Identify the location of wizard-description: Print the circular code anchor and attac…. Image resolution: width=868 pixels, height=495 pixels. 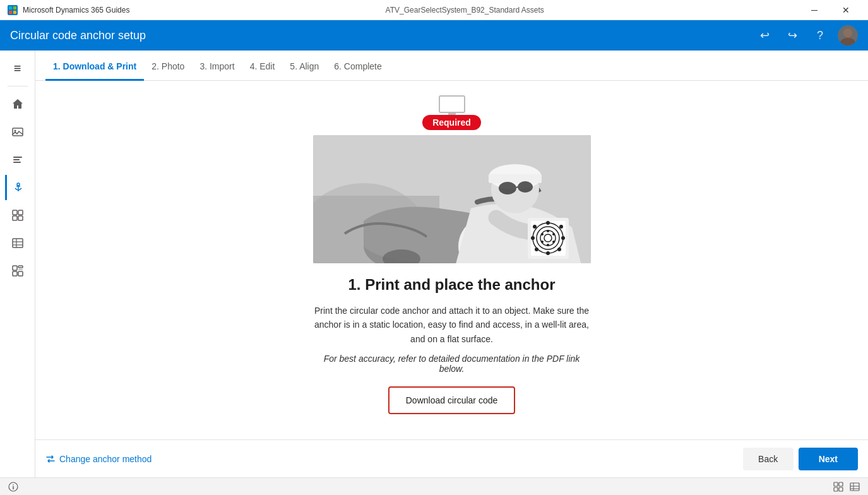
(452, 325).